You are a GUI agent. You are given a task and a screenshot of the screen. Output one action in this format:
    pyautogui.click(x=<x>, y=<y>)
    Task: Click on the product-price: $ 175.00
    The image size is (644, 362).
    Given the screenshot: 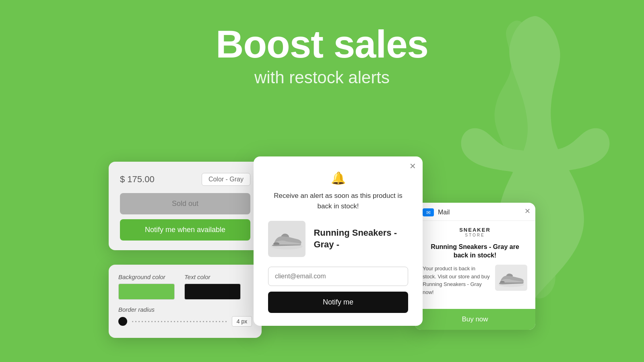 What is the action you would take?
    pyautogui.click(x=137, y=179)
    